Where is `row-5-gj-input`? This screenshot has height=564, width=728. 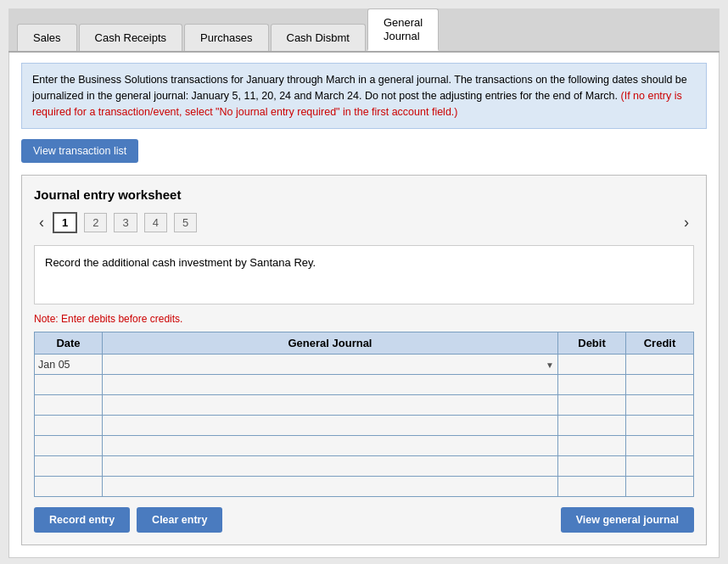 row-5-gj-input is located at coordinates (330, 466).